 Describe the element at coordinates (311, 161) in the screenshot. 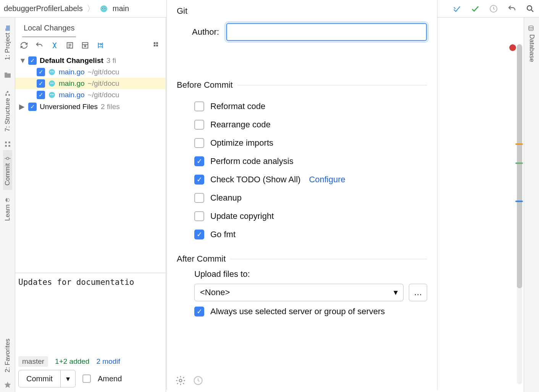

I see `before-commit-option: ✓Perform code analysis` at that location.